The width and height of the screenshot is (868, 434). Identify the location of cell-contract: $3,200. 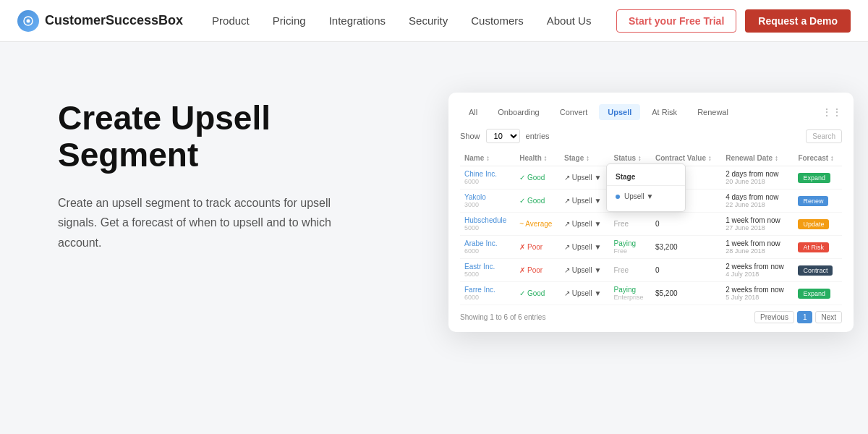
(686, 247).